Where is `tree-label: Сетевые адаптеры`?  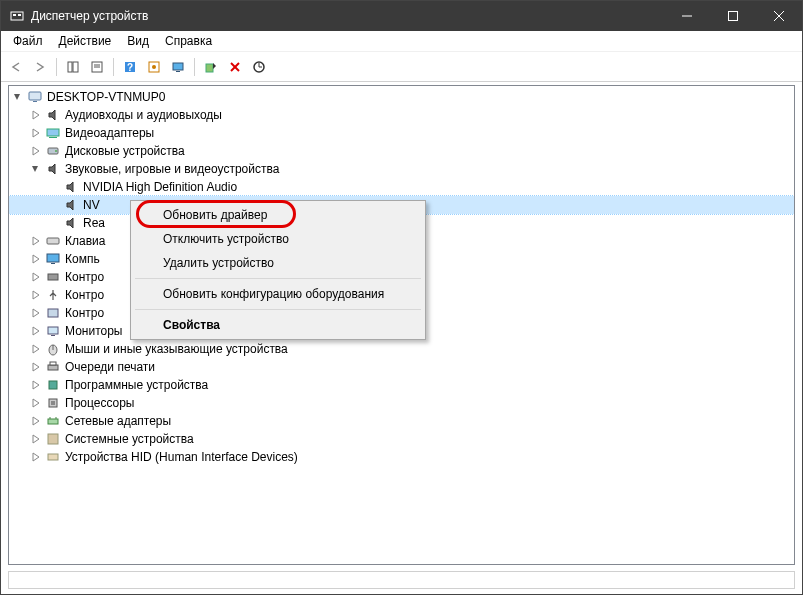 tree-label: Сетевые адаптеры is located at coordinates (121, 421).